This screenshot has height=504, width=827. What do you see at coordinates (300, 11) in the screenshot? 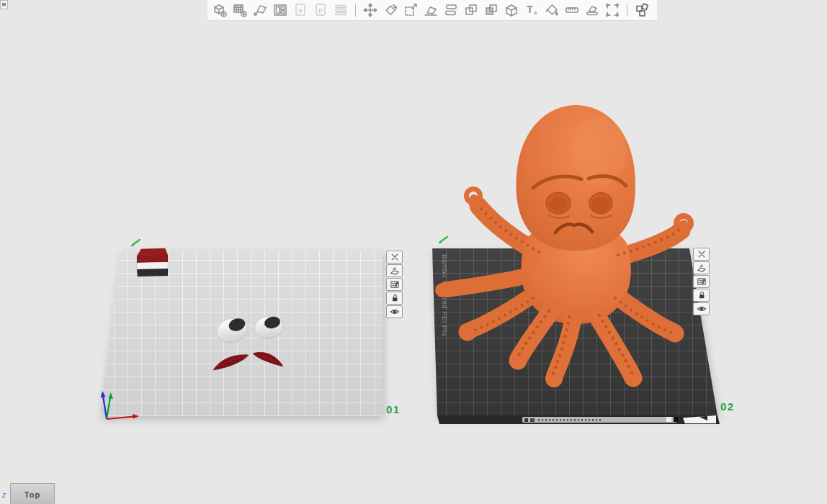
I see `svg-text: 0` at bounding box center [300, 11].